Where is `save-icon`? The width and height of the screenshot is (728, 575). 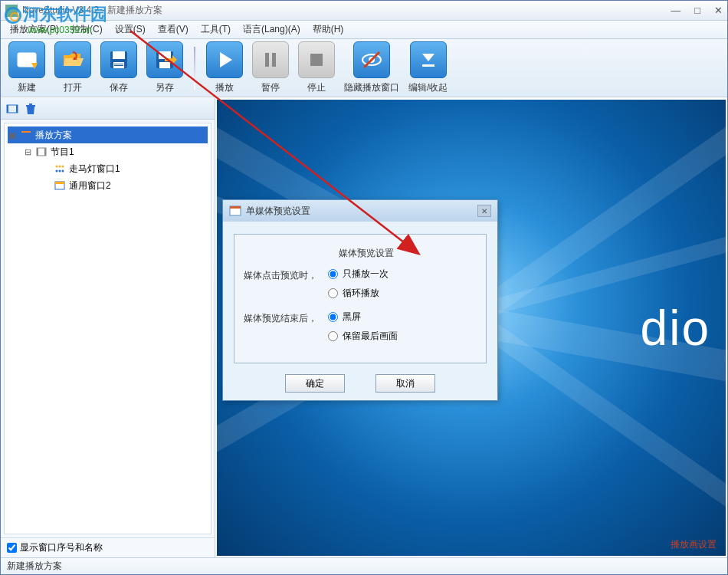
save-icon is located at coordinates (119, 60).